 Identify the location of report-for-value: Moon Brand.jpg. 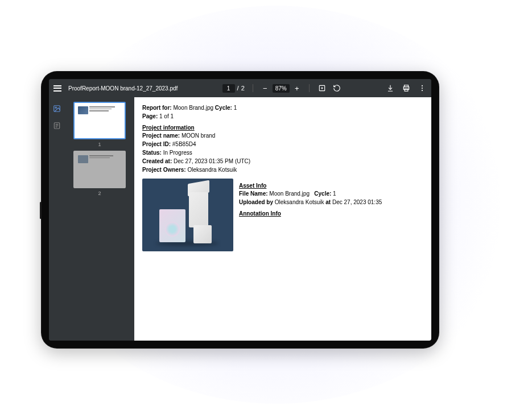
(193, 108).